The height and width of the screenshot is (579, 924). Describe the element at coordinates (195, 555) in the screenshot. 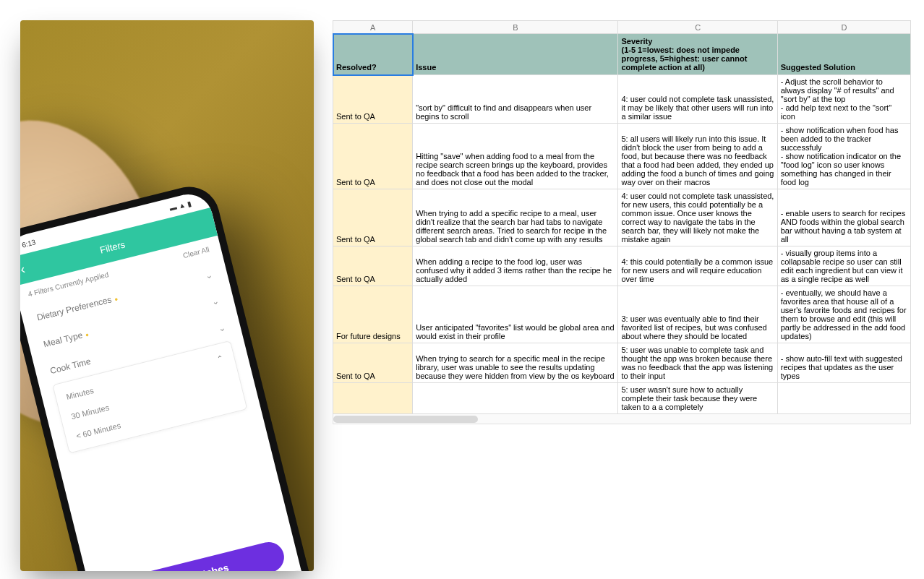

I see `see-matches-button: See 7 matches` at that location.